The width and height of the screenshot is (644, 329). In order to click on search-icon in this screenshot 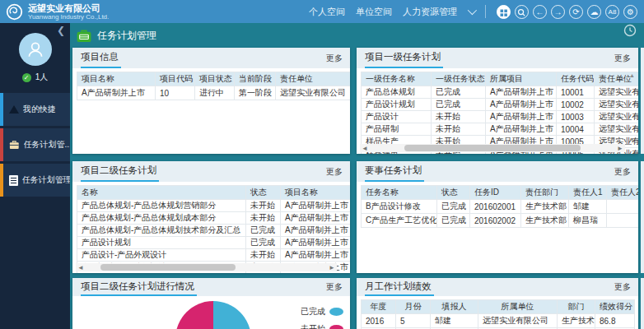, I will do `click(522, 12)`.